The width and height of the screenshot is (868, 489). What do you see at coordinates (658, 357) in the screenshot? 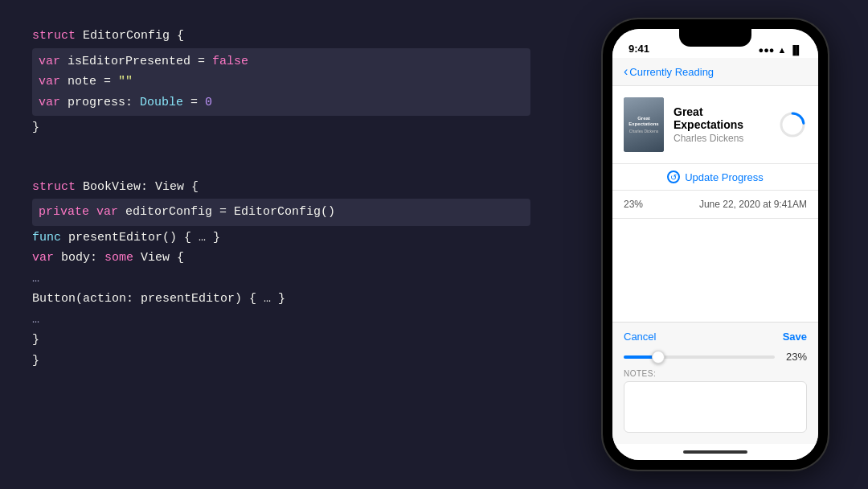
I see `slider-thumb` at bounding box center [658, 357].